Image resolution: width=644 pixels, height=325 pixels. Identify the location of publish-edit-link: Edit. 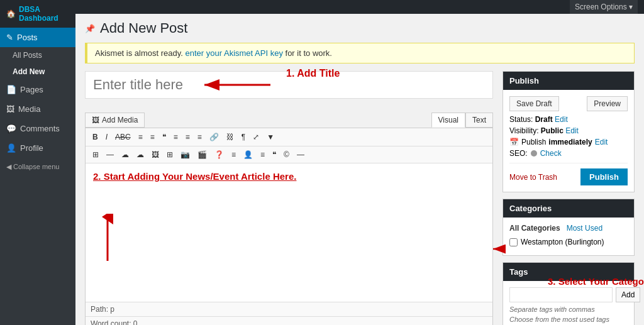
(601, 142).